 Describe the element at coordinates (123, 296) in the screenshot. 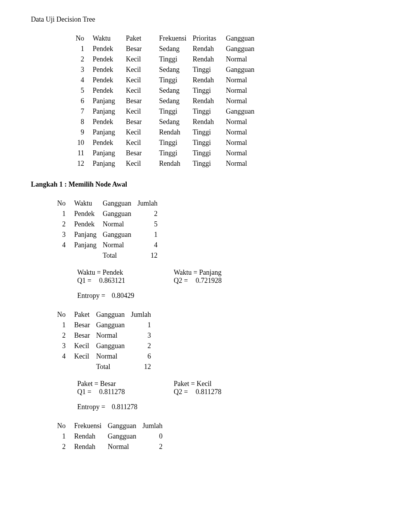

I see `entropy-value: 0.80429` at that location.